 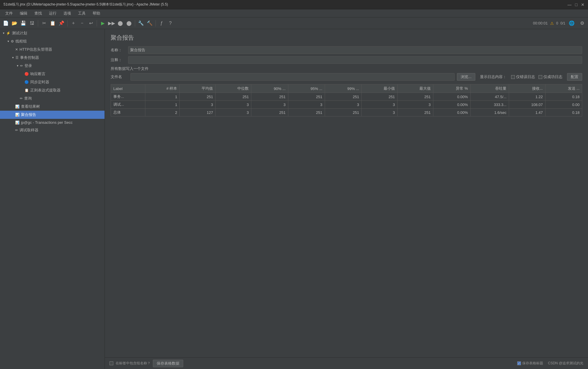 I want to click on sidebar-item-sync-timer: 🔵同步定时器, so click(x=52, y=82).